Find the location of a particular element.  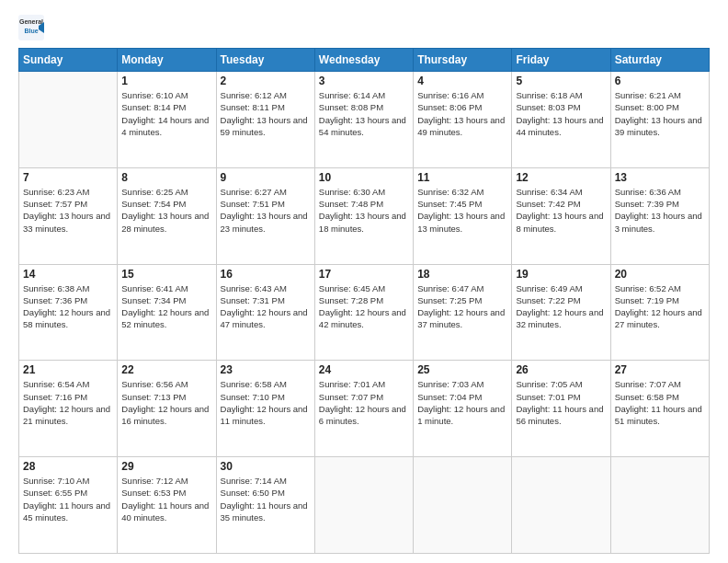

weekday-header: Thursday is located at coordinates (463, 61).